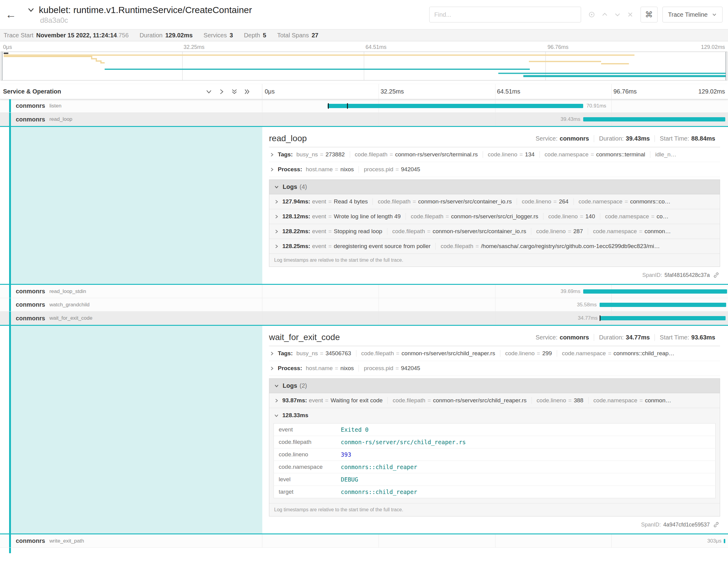 The height and width of the screenshot is (562, 728). Describe the element at coordinates (131, 119) in the screenshot. I see `span-name-cell: conmonrs read_loop` at that location.